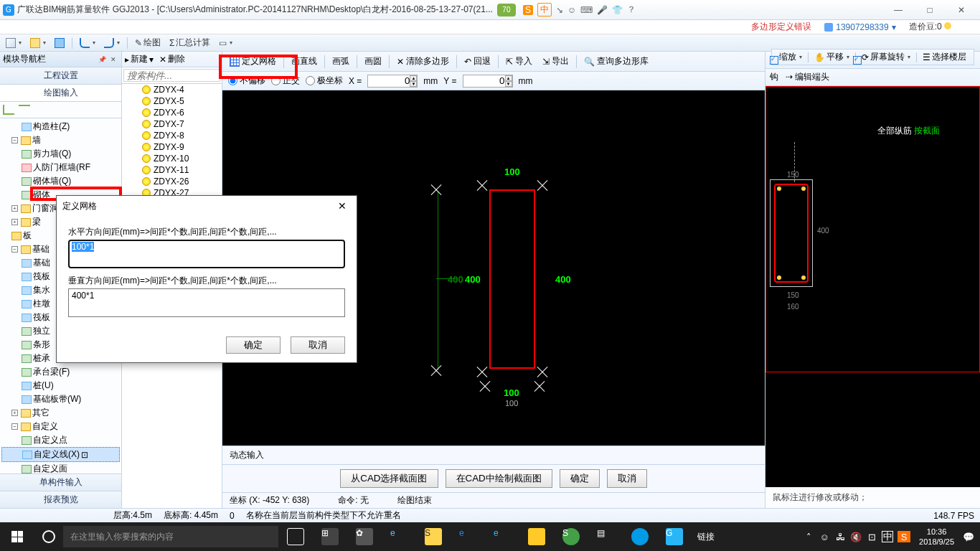  Describe the element at coordinates (42, 331) in the screenshot. I see `tree-item: 独立` at that location.